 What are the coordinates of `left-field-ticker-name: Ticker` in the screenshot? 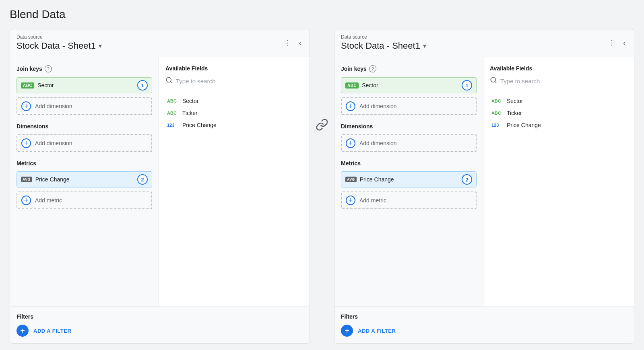 It's located at (190, 113).